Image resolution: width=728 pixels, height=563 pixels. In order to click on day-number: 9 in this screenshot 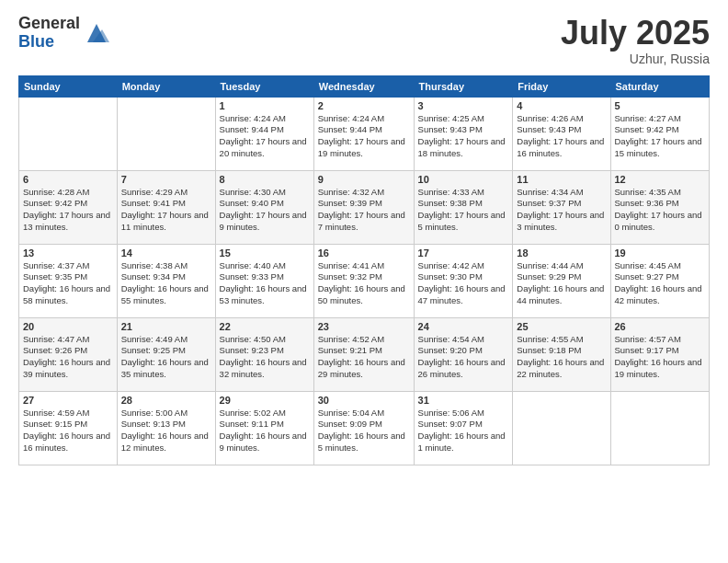, I will do `click(364, 179)`.